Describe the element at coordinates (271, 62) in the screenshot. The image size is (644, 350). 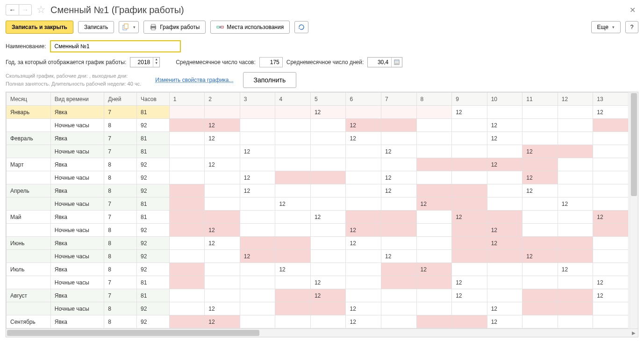
I see `avg-hours-input` at that location.